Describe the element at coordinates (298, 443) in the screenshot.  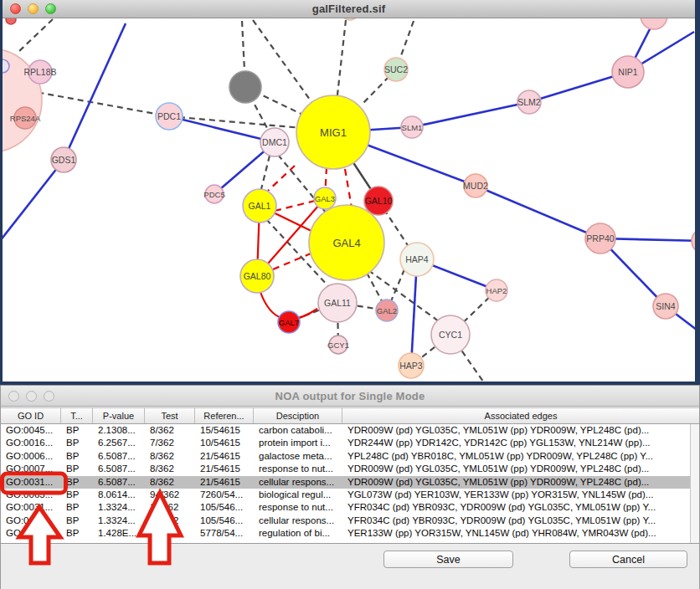
I see `cell-desc: protein import i...` at that location.